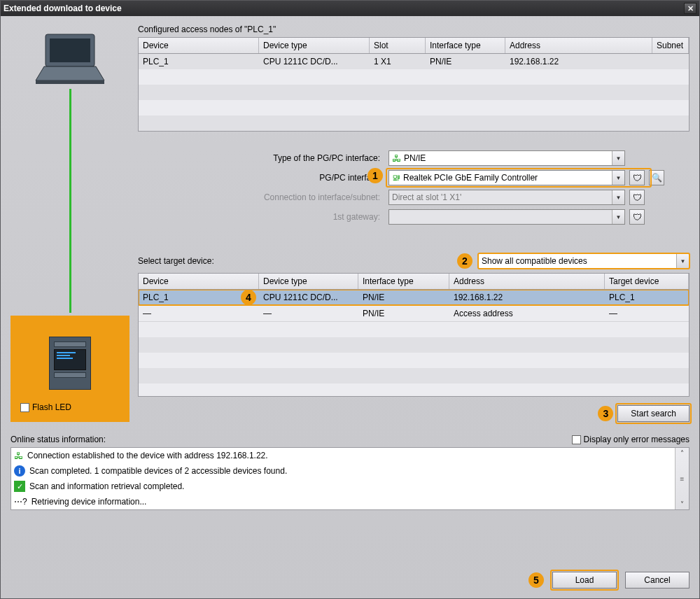 This screenshot has height=599, width=700. I want to click on pgpc-if-label: PG/PC interface, so click(261, 178).